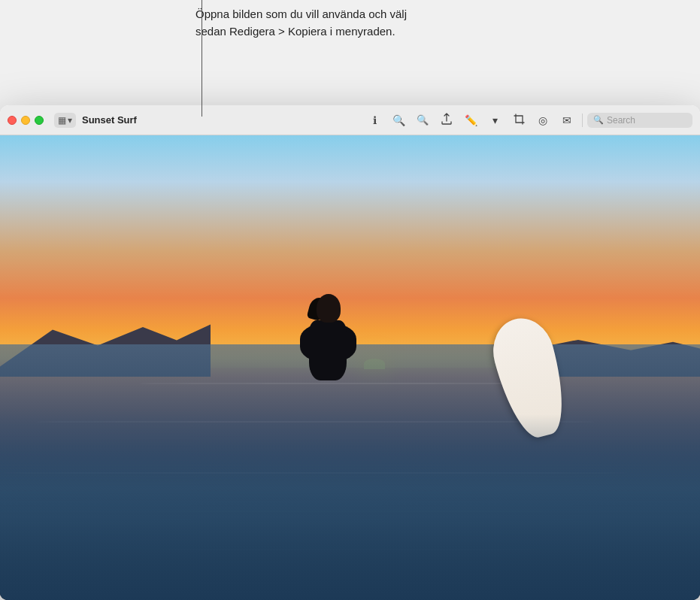 The image size is (700, 600). I want to click on surfer-head, so click(329, 308).